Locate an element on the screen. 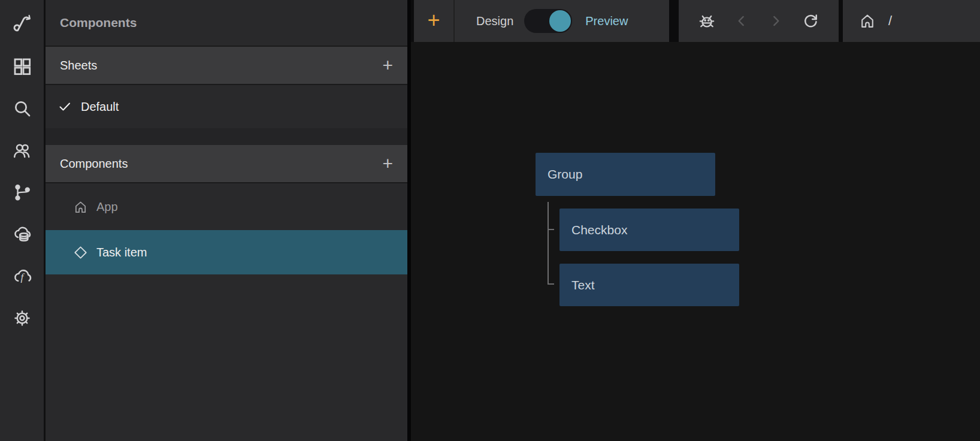 Image resolution: width=980 pixels, height=441 pixels. cloud-data-icon is located at coordinates (22, 234).